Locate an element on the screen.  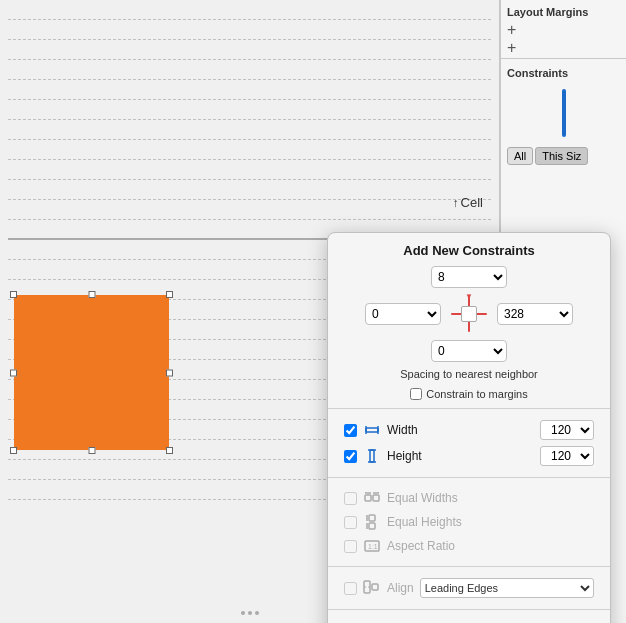
scroll-dots is located at coordinates (250, 613).